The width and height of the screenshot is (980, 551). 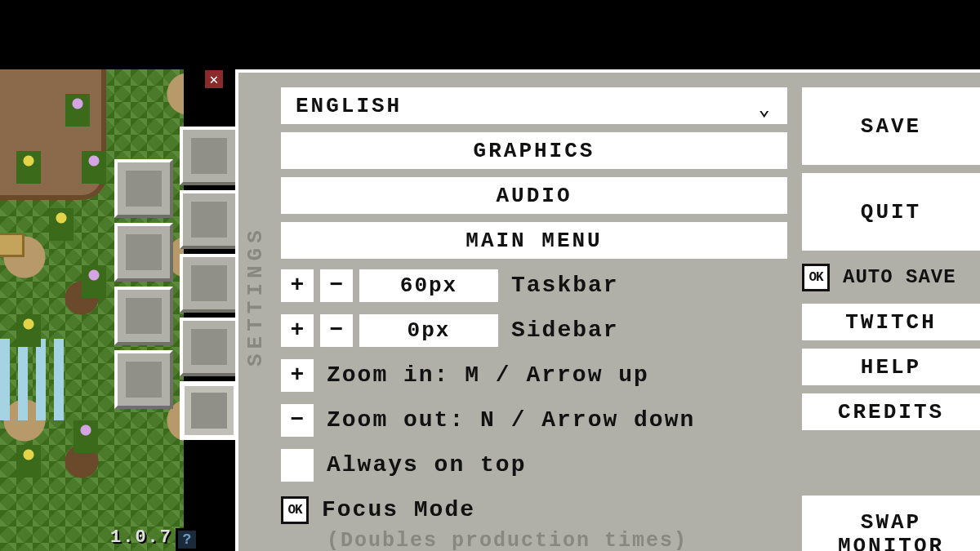 I want to click on help-corner-button: ?, so click(x=187, y=540).